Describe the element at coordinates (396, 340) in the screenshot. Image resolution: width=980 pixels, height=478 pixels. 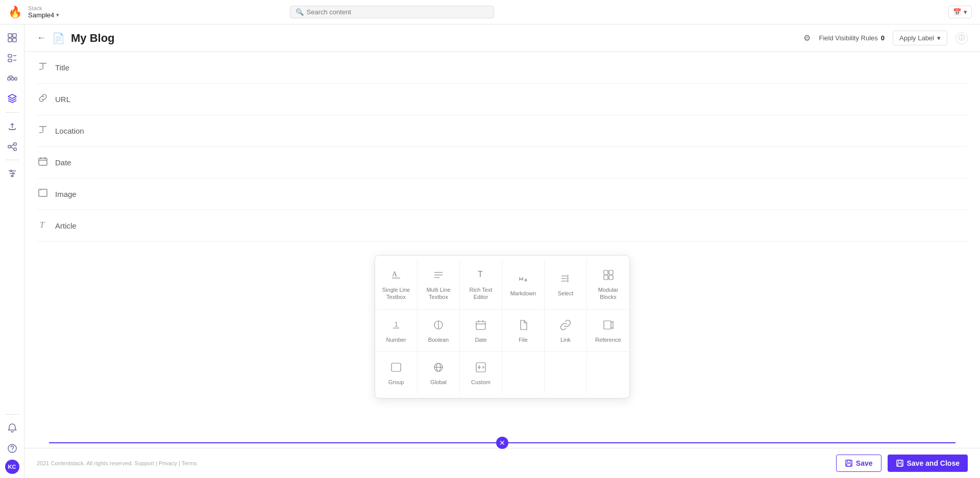
I see `number-label: Number` at that location.